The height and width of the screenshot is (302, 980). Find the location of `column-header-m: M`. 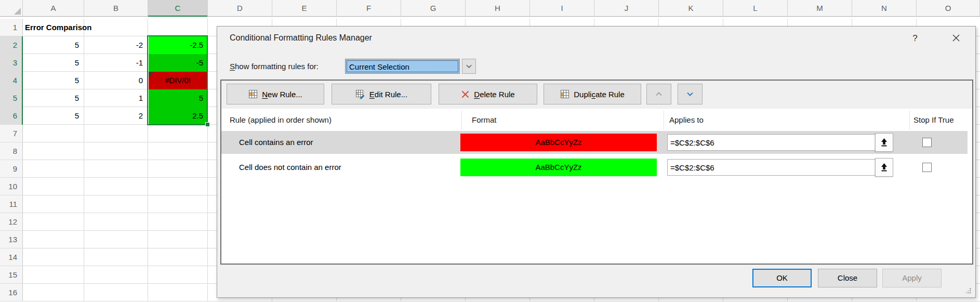

column-header-m: M is located at coordinates (820, 8).